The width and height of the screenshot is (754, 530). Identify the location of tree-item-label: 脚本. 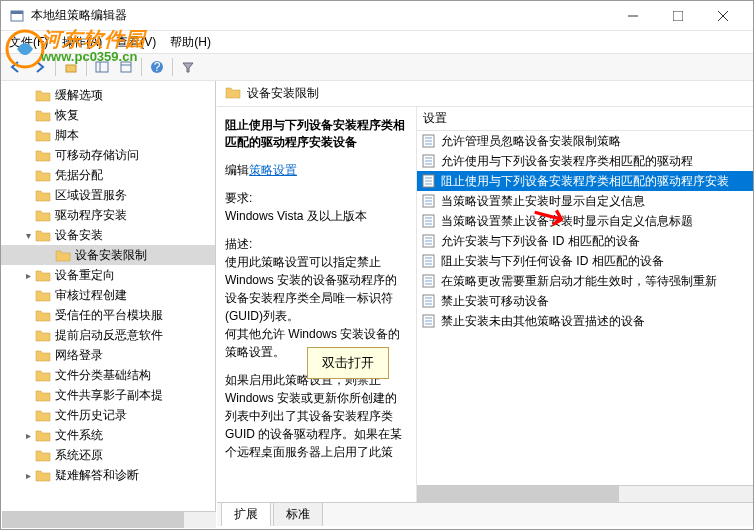
(67, 136).